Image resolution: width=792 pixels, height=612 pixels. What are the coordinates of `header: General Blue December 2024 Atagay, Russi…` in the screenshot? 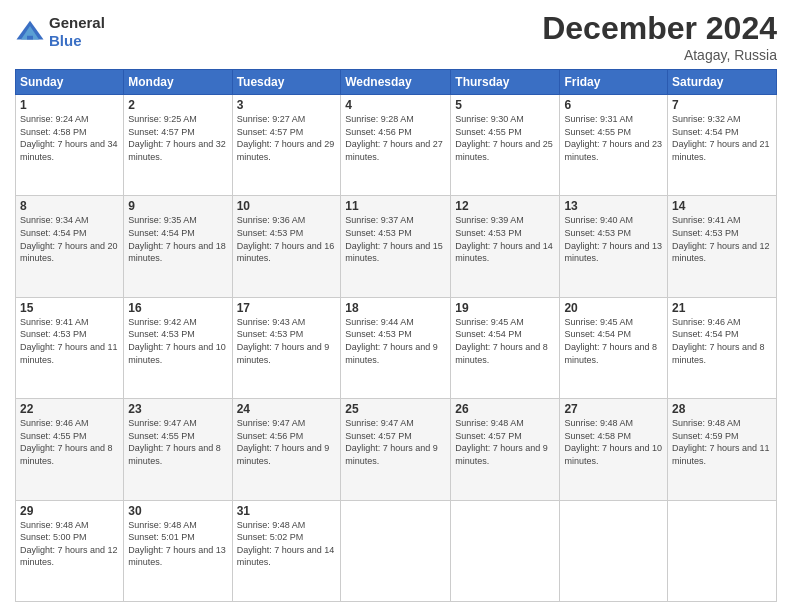 It's located at (396, 36).